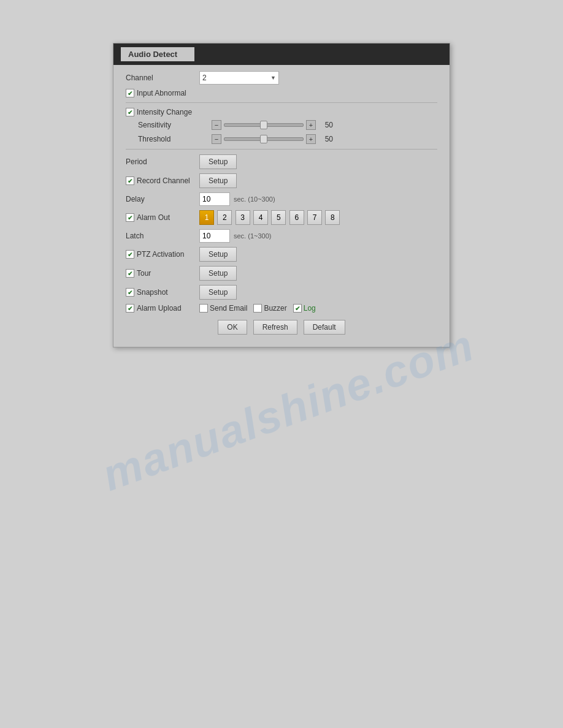  Describe the element at coordinates (130, 308) in the screenshot. I see `alarm-upload-checkbox` at that location.